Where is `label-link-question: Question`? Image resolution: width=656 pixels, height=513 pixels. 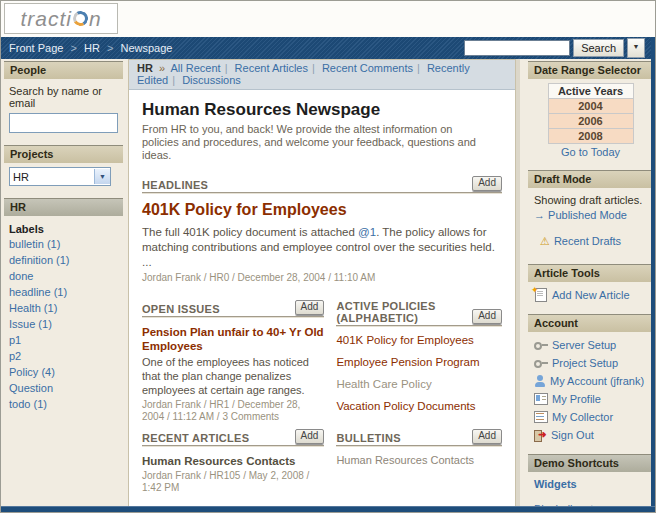 label-link-question: Question is located at coordinates (64, 389).